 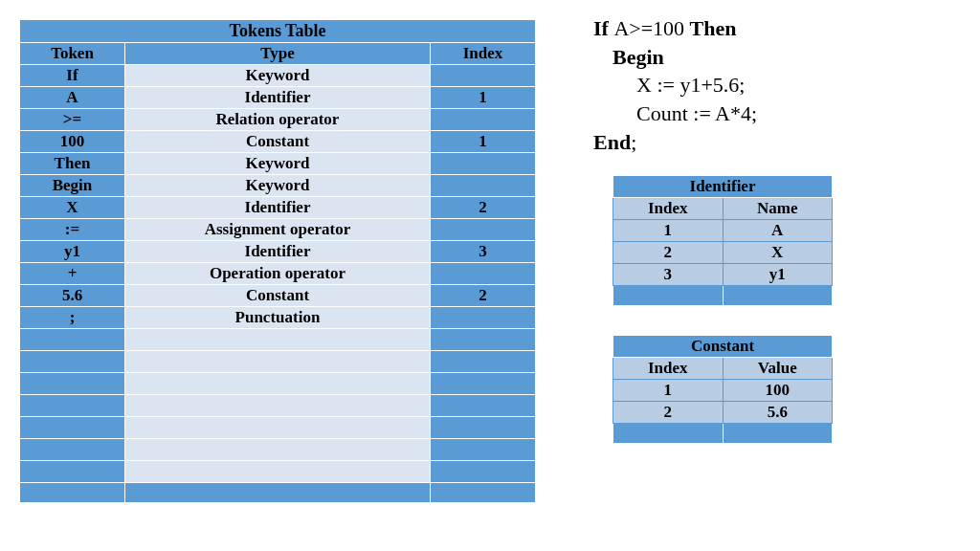 I want to click on tokens-header-token: Token, so click(x=73, y=54).